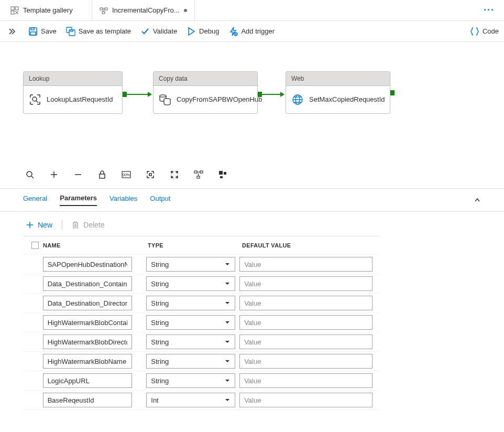 Image resolution: width=504 pixels, height=432 pixels. What do you see at coordinates (35, 200) in the screenshot?
I see `tab-general: General` at bounding box center [35, 200].